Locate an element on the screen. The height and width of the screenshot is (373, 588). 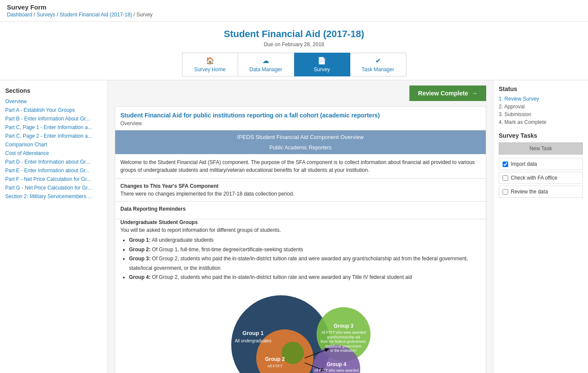
task-fa-office-label: Check with FA office is located at coordinates (534, 178).